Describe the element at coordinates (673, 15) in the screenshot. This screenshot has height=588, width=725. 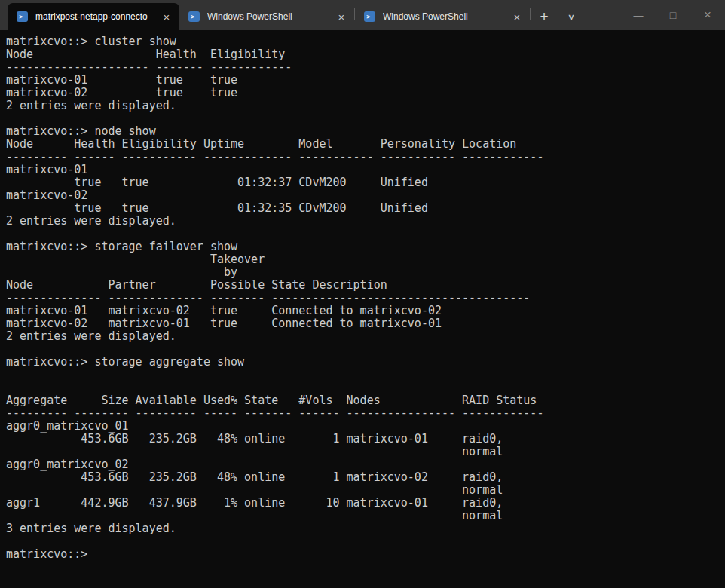
I see `maximize-button: □` at that location.